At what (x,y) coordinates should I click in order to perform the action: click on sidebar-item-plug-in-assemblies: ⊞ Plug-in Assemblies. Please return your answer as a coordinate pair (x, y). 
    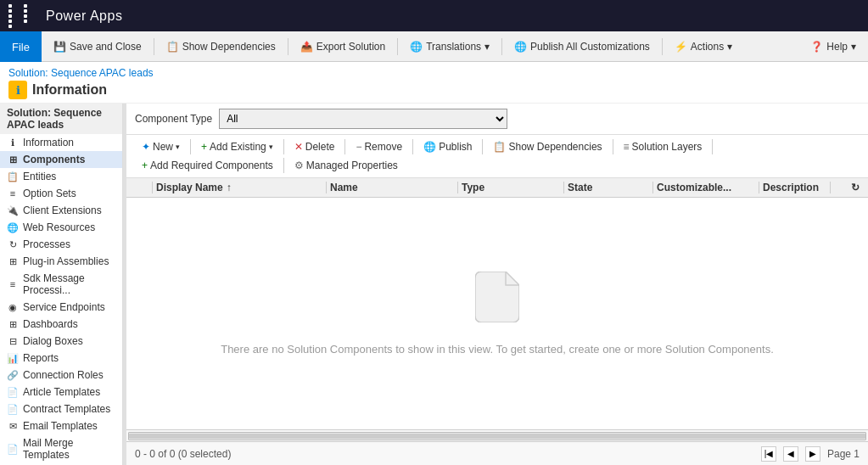
    Looking at the image, I should click on (61, 261).